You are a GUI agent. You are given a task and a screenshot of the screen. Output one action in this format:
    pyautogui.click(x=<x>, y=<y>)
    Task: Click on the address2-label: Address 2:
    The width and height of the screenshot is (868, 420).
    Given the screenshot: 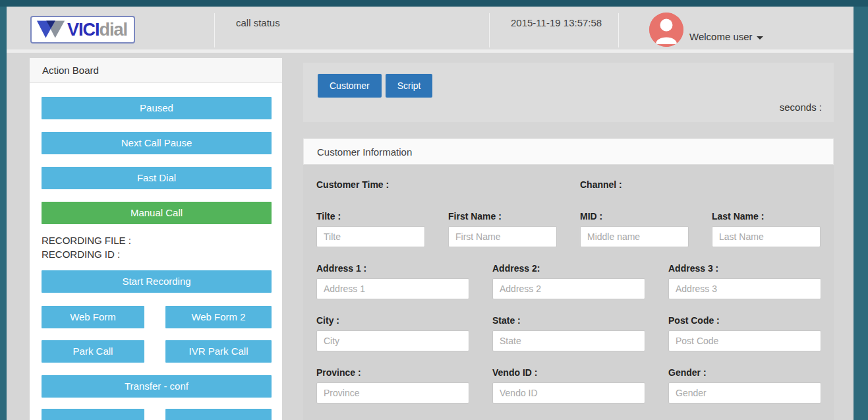 What is the action you would take?
    pyautogui.click(x=569, y=268)
    